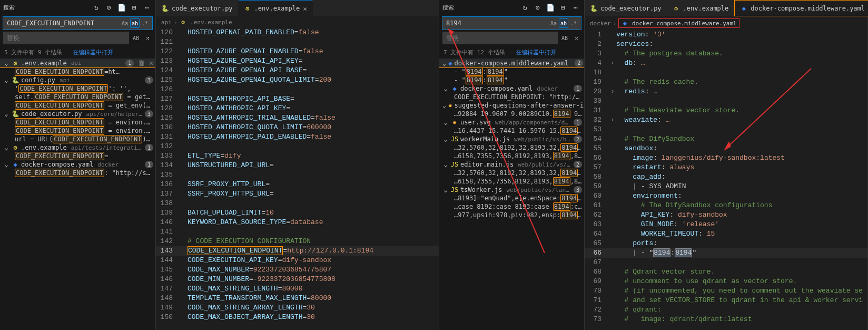 The width and height of the screenshot is (868, 330). Describe the element at coordinates (93, 53) in the screenshot. I see `open-in-editor-link: 在编辑器中打开` at that location.